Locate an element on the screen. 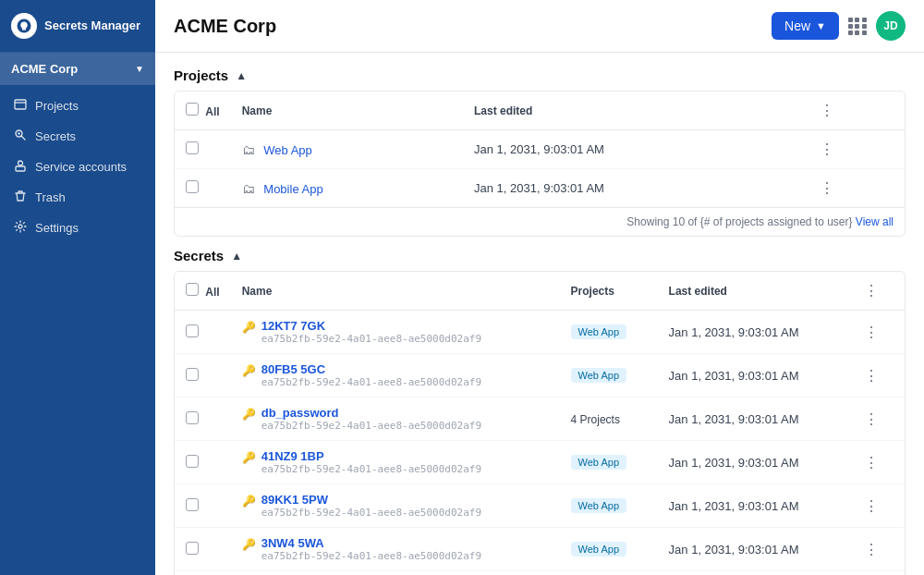  secret-name-cell: 🔑 3NW4 5WA ea75b2fb-59e2-4a01-aee8-ae500… is located at coordinates (395, 549).